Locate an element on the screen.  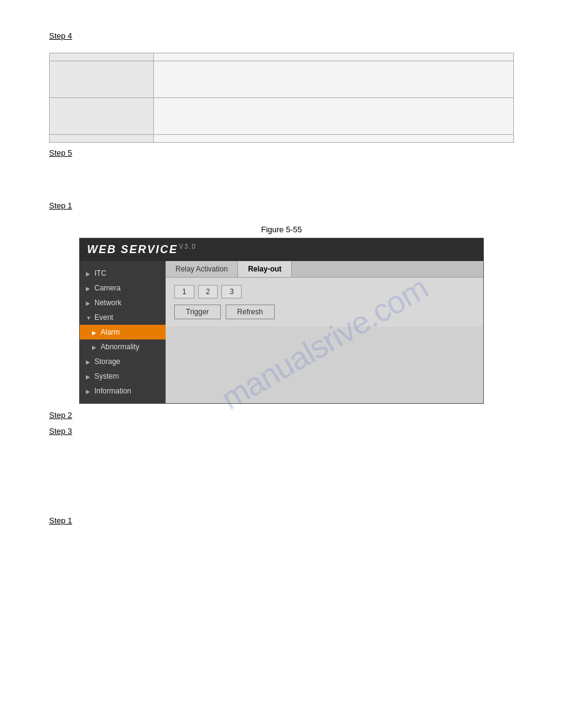
sidebar-item-information: ▶ Information is located at coordinates (123, 391).